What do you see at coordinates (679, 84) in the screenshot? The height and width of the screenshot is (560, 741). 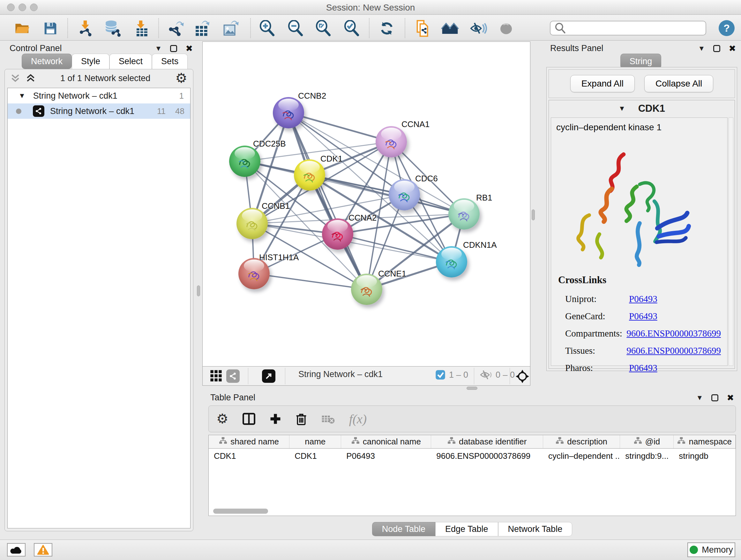 I see `collapse-all-button: Collapse All` at bounding box center [679, 84].